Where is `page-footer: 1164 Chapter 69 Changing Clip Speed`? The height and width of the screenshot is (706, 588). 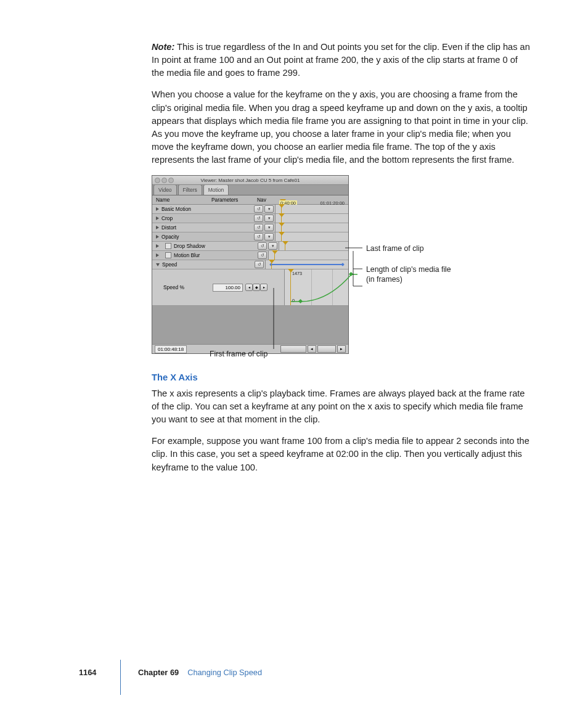 page-footer: 1164 Chapter 69 Changing Clip Speed is located at coordinates (306, 673).